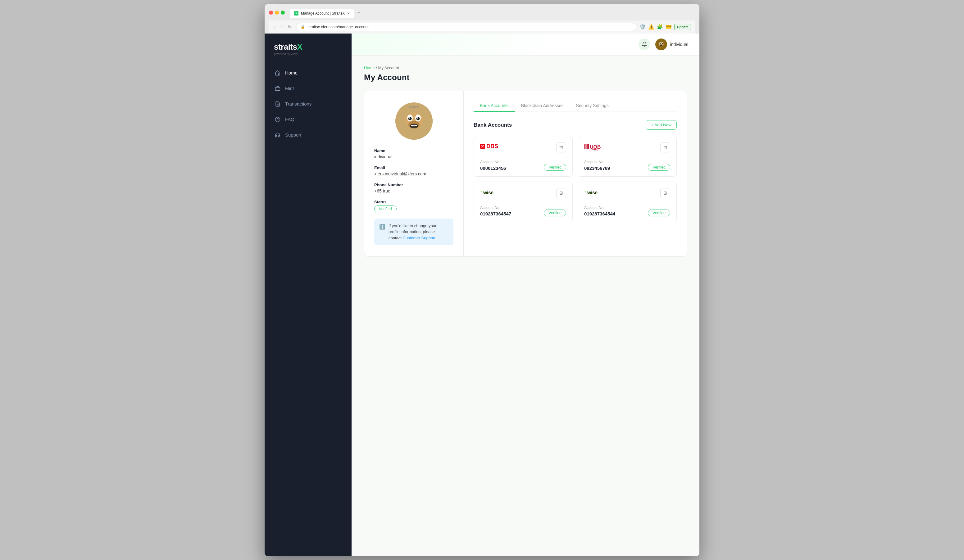 This screenshot has height=560, width=964. What do you see at coordinates (665, 148) in the screenshot?
I see `delete-uob-button` at bounding box center [665, 148].